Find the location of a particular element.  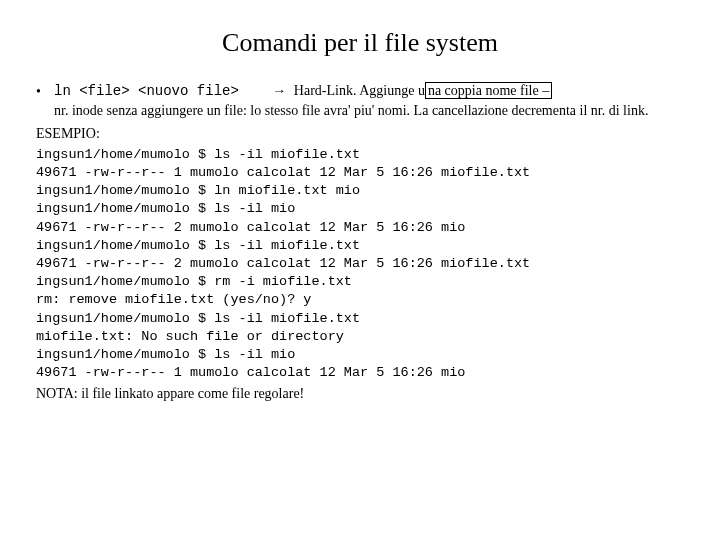

arrow-icon: → is located at coordinates (266, 90).